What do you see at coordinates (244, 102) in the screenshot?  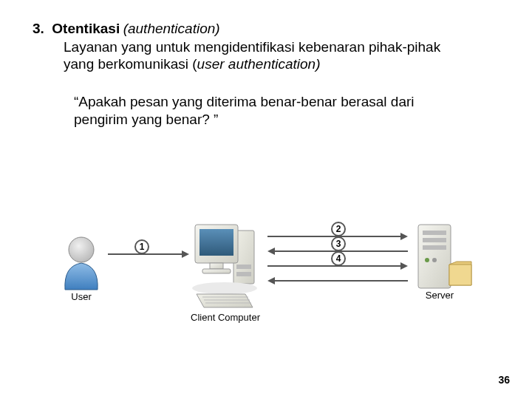 I see `quote-line1: “Apakah pesan yang diterima benar-benar …` at bounding box center [244, 102].